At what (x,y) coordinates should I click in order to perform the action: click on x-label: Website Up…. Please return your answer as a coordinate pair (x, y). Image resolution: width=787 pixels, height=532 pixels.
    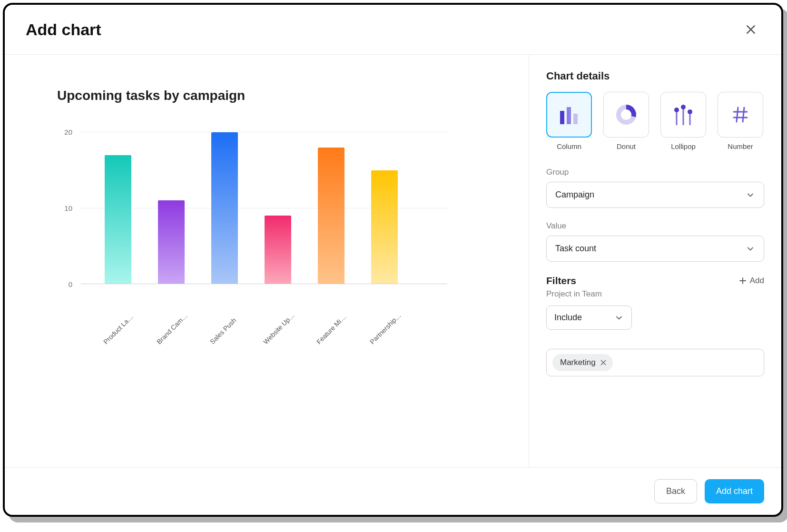
    Looking at the image, I should click on (274, 333).